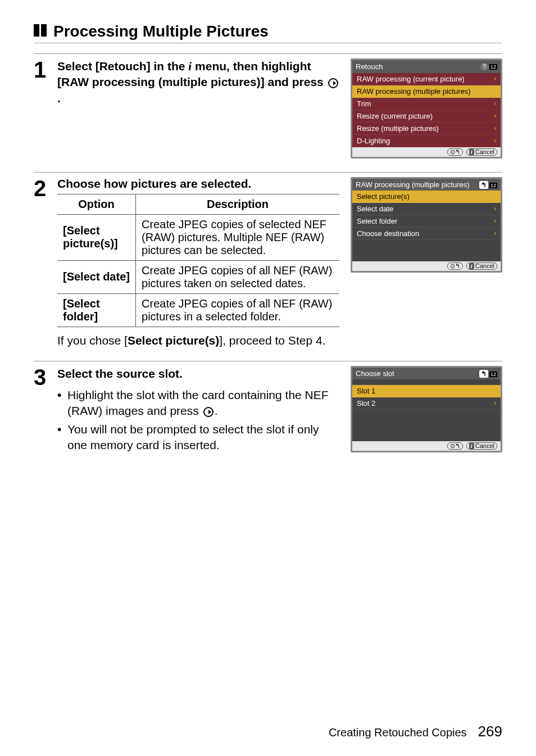  I want to click on b1-pre: Highlight the slot with the card contain…, so click(198, 402).